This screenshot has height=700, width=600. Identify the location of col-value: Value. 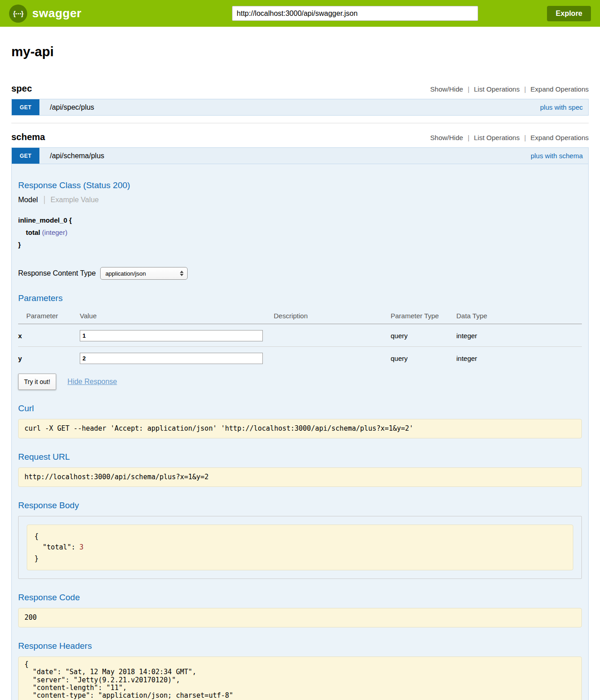
(177, 316).